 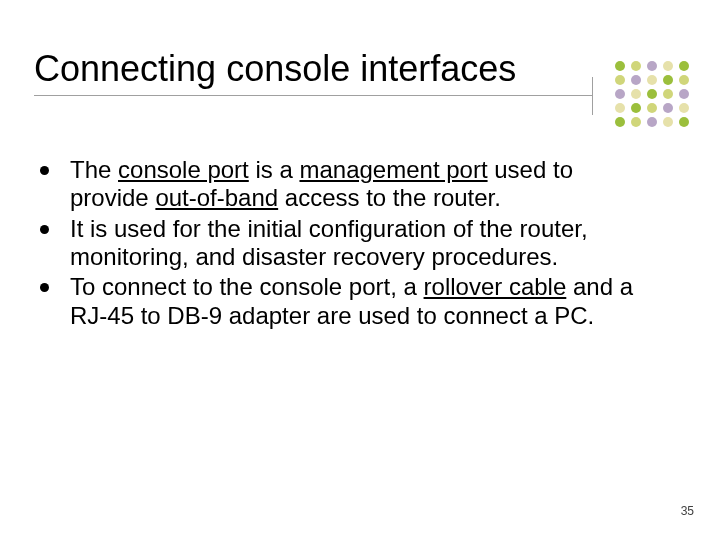 What do you see at coordinates (390, 198) in the screenshot?
I see `text-run: access to the router.` at bounding box center [390, 198].